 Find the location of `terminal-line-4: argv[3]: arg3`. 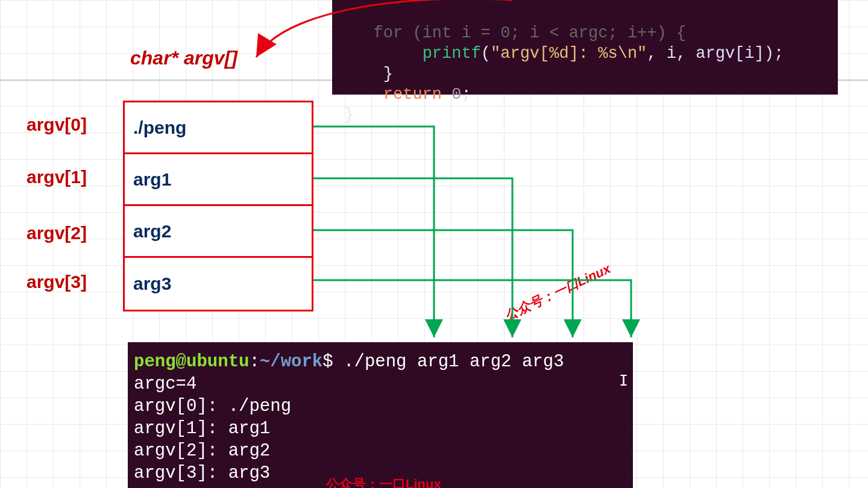

terminal-line-4: argv[3]: arg3 is located at coordinates (202, 474).